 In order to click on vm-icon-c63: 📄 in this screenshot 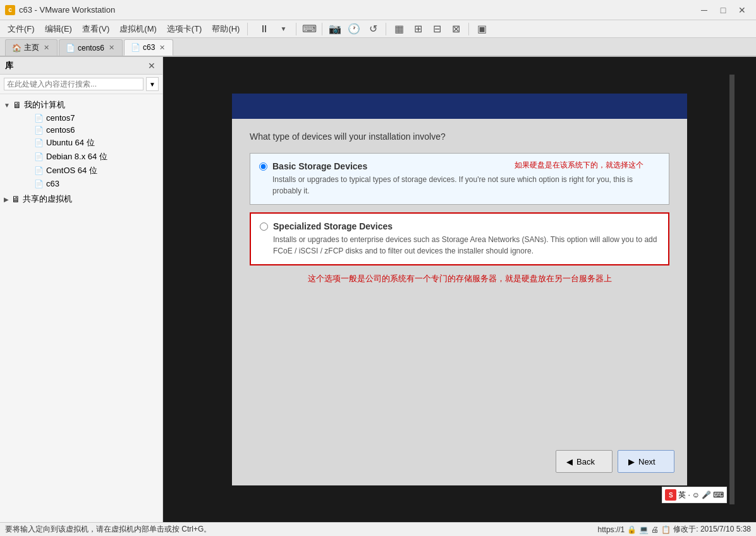, I will do `click(39, 184)`.